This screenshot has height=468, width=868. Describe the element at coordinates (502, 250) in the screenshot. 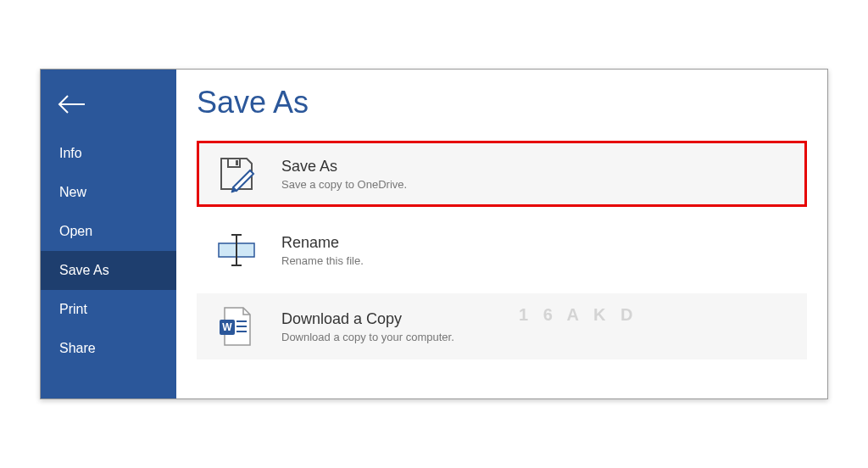

I see `option-rename: Rename Rename this file.` at that location.